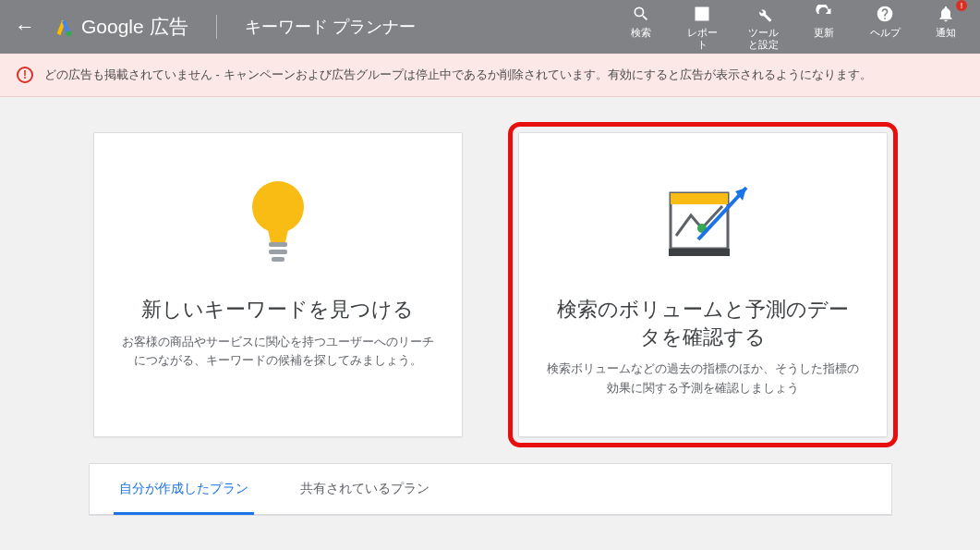 This screenshot has height=550, width=980. What do you see at coordinates (135, 27) in the screenshot?
I see `product-name: Google 広告` at bounding box center [135, 27].